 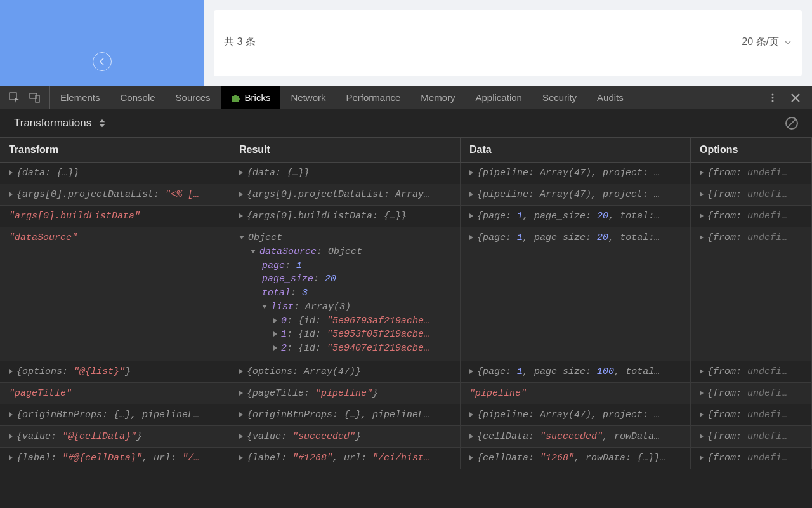 What do you see at coordinates (406, 437) in the screenshot?
I see `table-row: {value: "@{cellData}"} {value: "succeede…` at bounding box center [406, 437].